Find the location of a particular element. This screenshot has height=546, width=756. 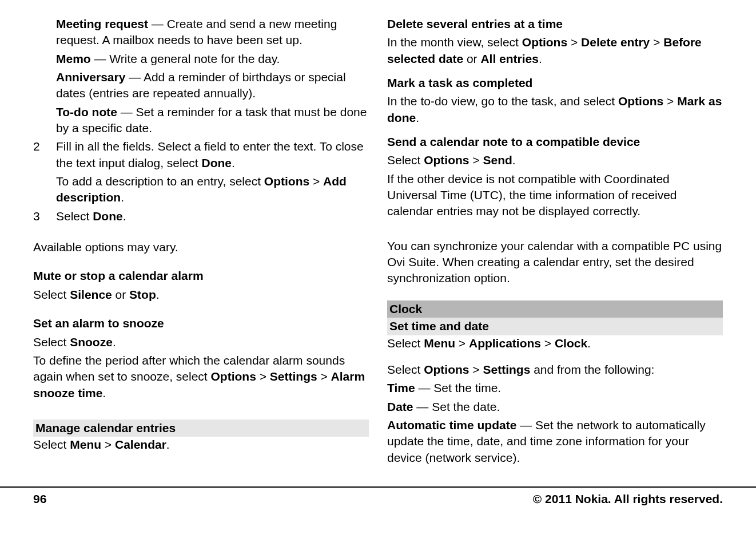

step-3: 3 Select Done. is located at coordinates (201, 217).